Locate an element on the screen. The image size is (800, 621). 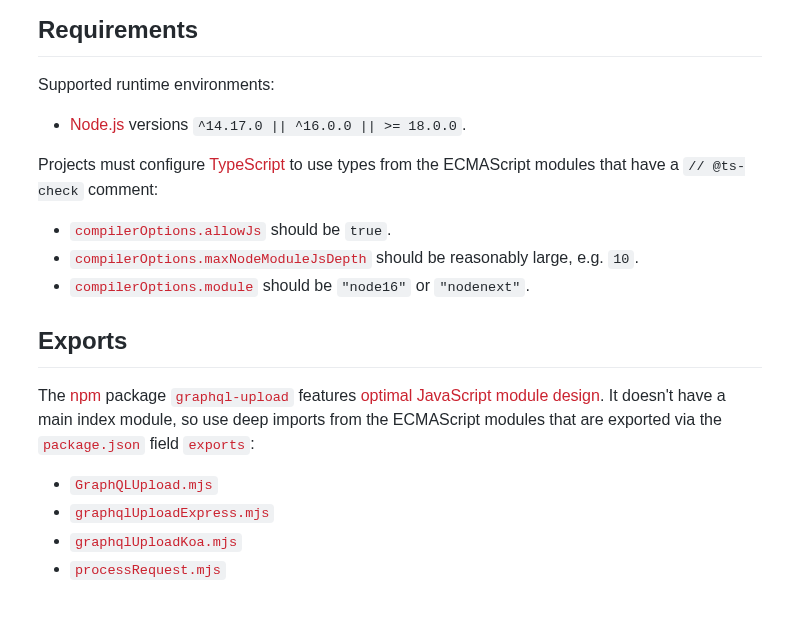
export-file-link: GraphQLUpload.mjs is located at coordinates (144, 484).